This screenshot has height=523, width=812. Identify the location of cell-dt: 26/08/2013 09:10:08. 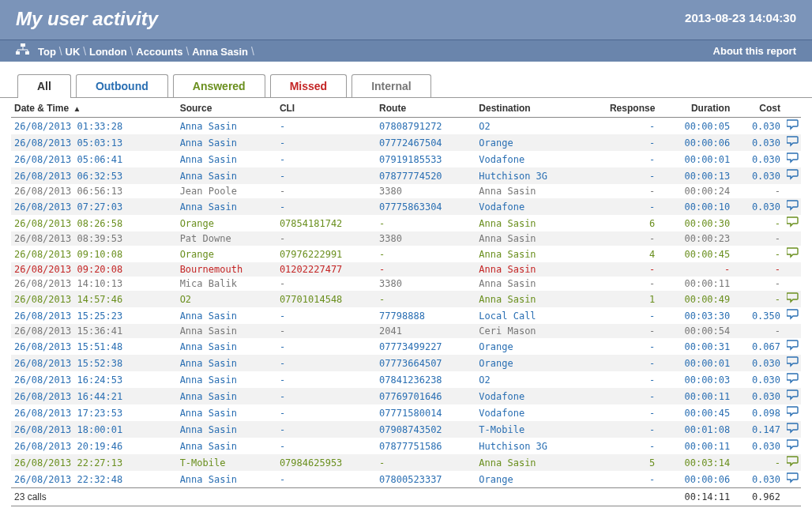
(94, 254).